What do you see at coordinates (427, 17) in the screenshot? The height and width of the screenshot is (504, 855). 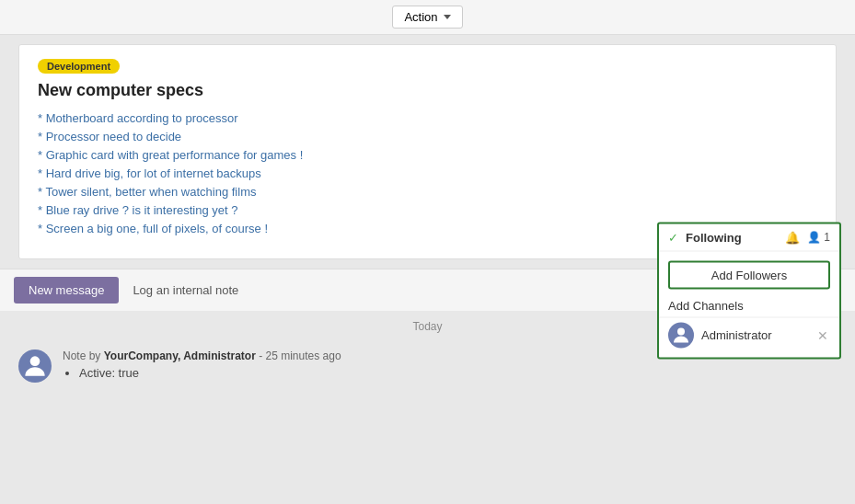 I see `top-bar: Action` at bounding box center [427, 17].